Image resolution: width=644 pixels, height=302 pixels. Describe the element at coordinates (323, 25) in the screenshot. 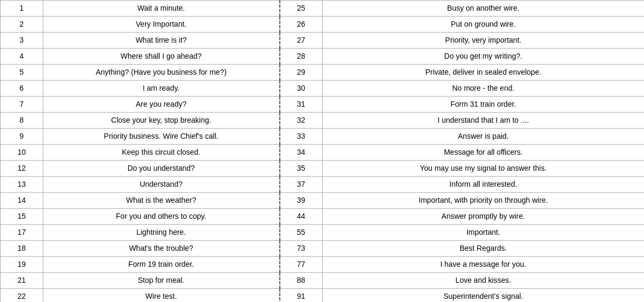

I see `table-row: 2Very Important.26Put on ground wire.` at that location.